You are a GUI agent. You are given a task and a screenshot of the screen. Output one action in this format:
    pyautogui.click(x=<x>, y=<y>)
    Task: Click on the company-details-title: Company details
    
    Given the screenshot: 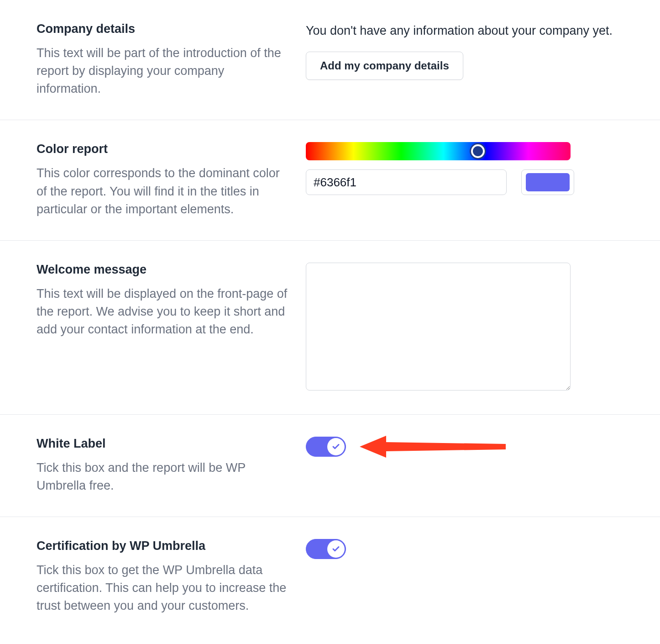 What is the action you would take?
    pyautogui.click(x=162, y=29)
    